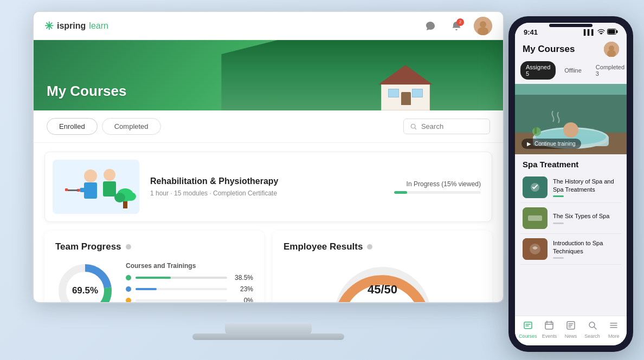 The height and width of the screenshot is (360, 644). Describe the element at coordinates (268, 337) in the screenshot. I see `laptop-base` at that location.